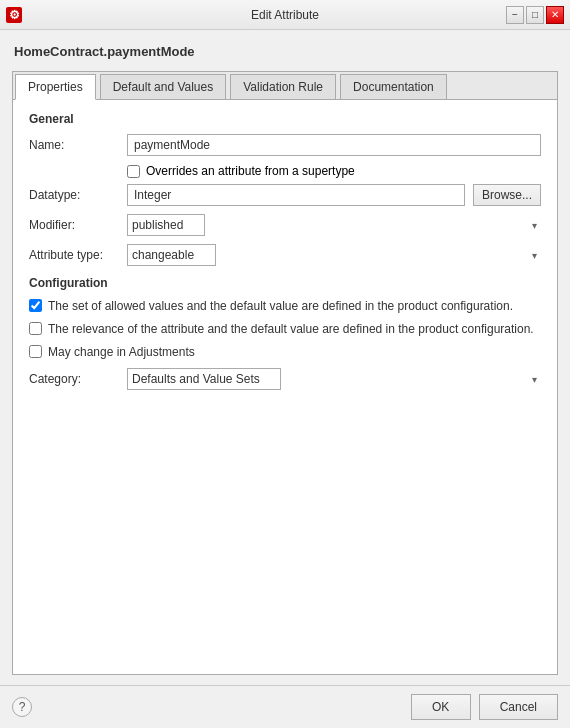 The width and height of the screenshot is (570, 728). I want to click on config-checkbox1-row: The set of allowed values and the defaul…, so click(285, 306).